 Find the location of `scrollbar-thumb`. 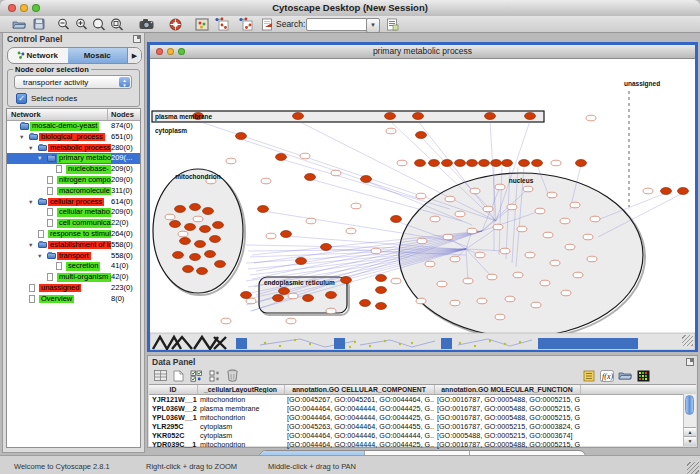

scrollbar-thumb is located at coordinates (690, 405).